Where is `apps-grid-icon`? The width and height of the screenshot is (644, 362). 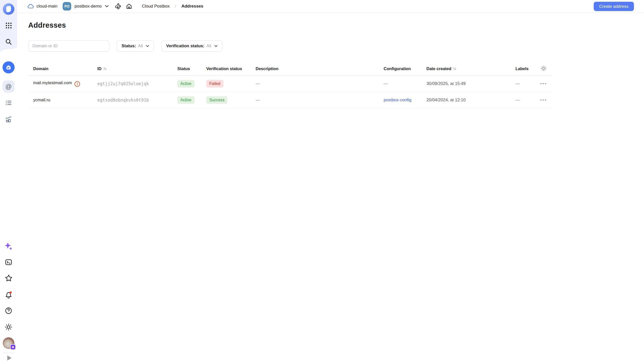
apps-grid-icon is located at coordinates (9, 26).